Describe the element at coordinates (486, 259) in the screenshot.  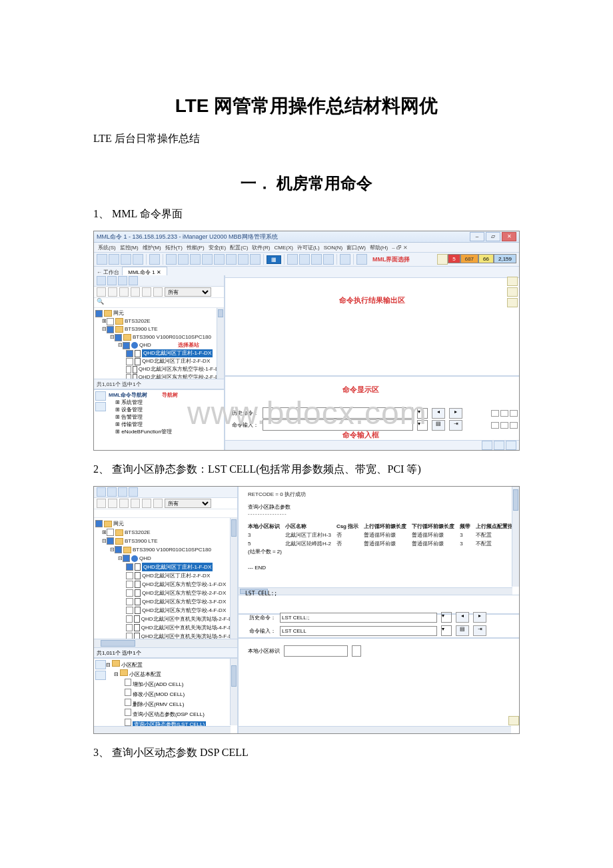
I see `alarm-minor: 66` at that location.